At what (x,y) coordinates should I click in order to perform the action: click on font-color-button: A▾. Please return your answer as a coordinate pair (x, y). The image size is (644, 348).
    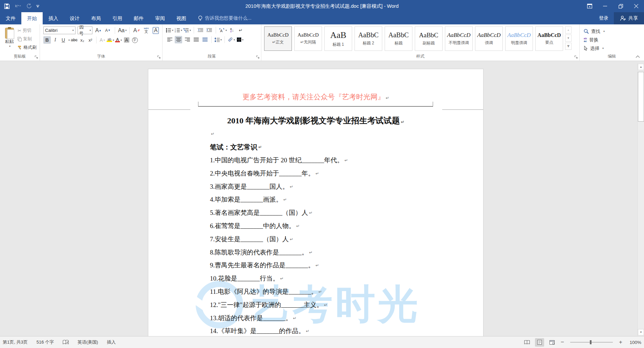
    Looking at the image, I should click on (119, 40).